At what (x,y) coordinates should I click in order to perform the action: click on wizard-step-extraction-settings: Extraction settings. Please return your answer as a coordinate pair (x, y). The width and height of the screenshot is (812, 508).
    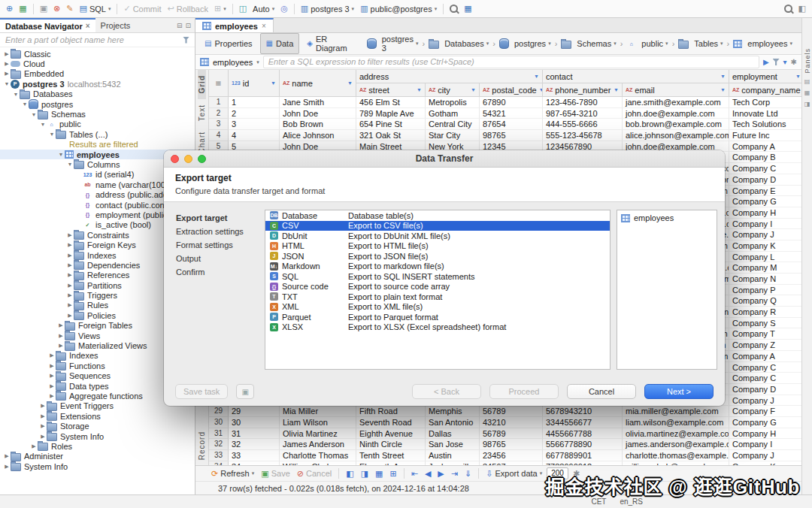
    Looking at the image, I should click on (215, 231).